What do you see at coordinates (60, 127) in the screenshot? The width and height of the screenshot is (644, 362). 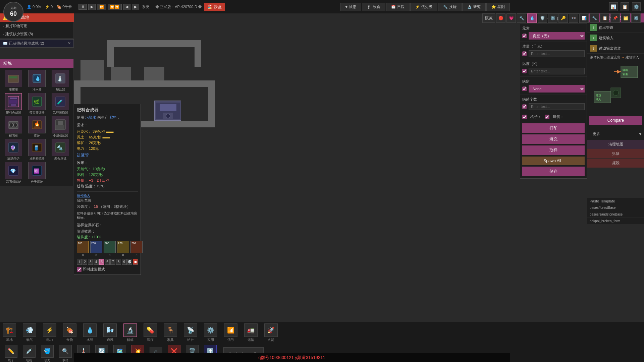 I see `building-metal-refinery: 金属精炼器` at bounding box center [60, 127].